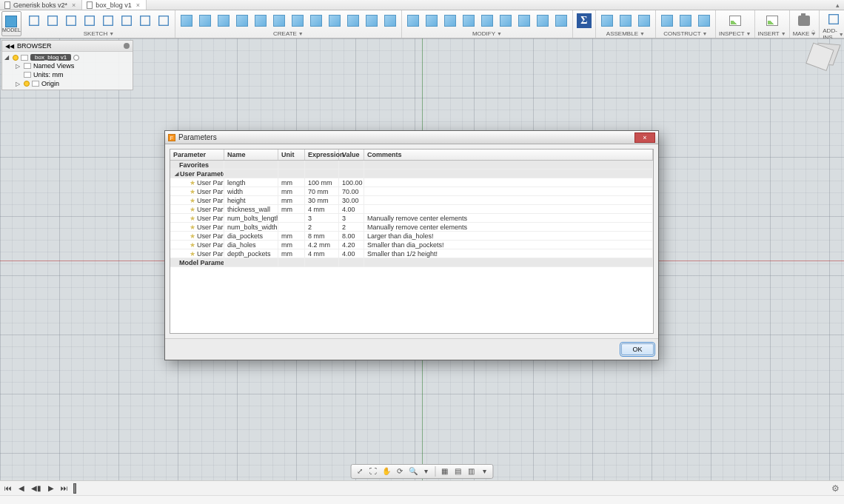 The height and width of the screenshot is (504, 844). What do you see at coordinates (76, 58) in the screenshot?
I see `activate-icon` at bounding box center [76, 58].